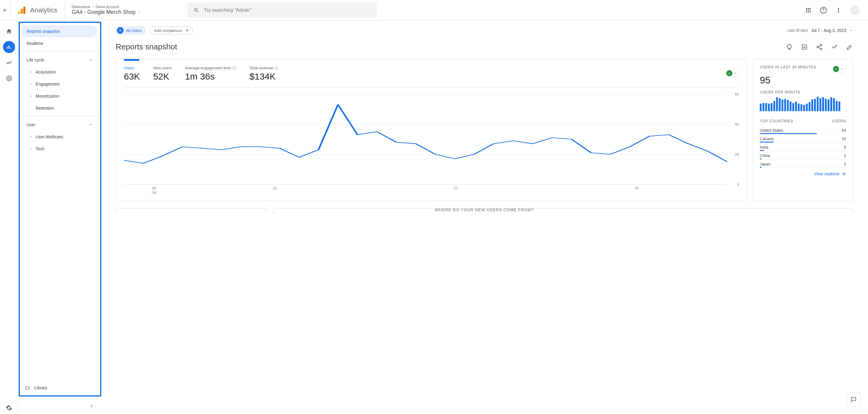 The height and width of the screenshot is (414, 868). I want to click on nav-reports-snapshot: Reports snapshot, so click(60, 31).